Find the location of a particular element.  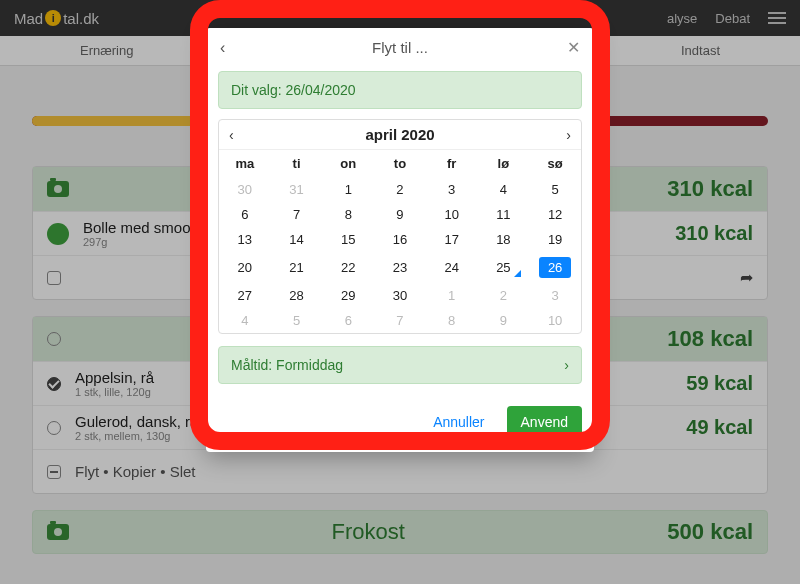

weekday-header: sø is located at coordinates (555, 164).